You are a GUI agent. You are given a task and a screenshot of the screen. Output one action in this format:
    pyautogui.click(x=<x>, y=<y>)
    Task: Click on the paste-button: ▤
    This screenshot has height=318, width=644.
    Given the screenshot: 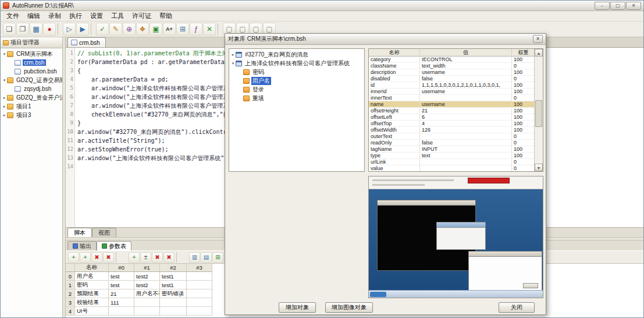 What is the action you would take?
    pyautogui.click(x=206, y=257)
    